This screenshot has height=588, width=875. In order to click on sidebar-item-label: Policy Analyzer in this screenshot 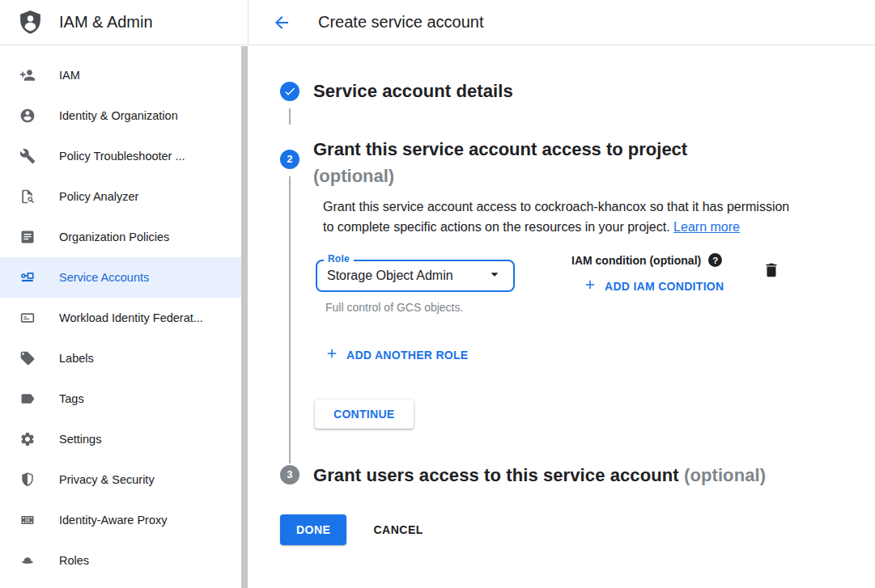, I will do `click(99, 197)`.